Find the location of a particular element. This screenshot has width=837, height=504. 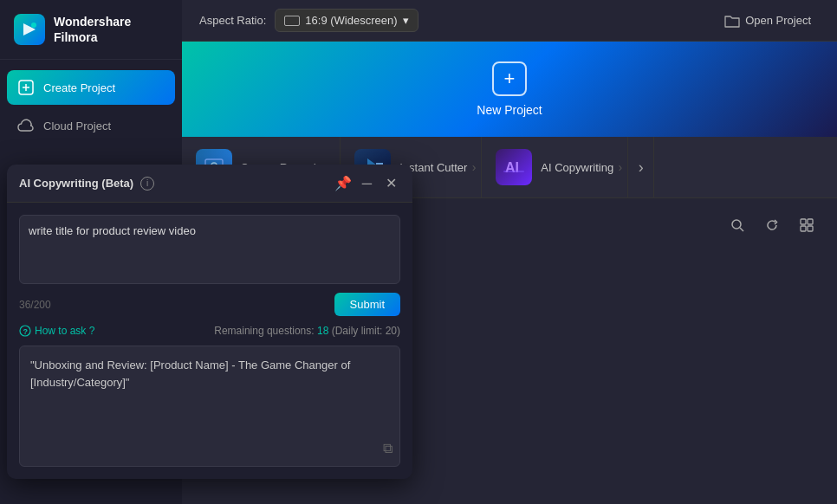

dialog-help-row: ? How to ask ? Remaining questions: 18 (… is located at coordinates (210, 331).